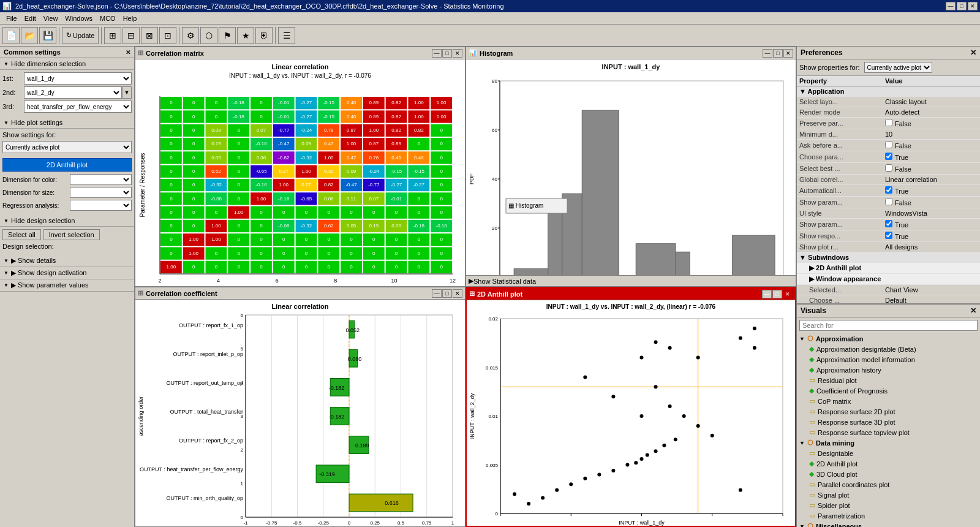  What do you see at coordinates (51, 18) in the screenshot?
I see `menu-view: View` at bounding box center [51, 18].